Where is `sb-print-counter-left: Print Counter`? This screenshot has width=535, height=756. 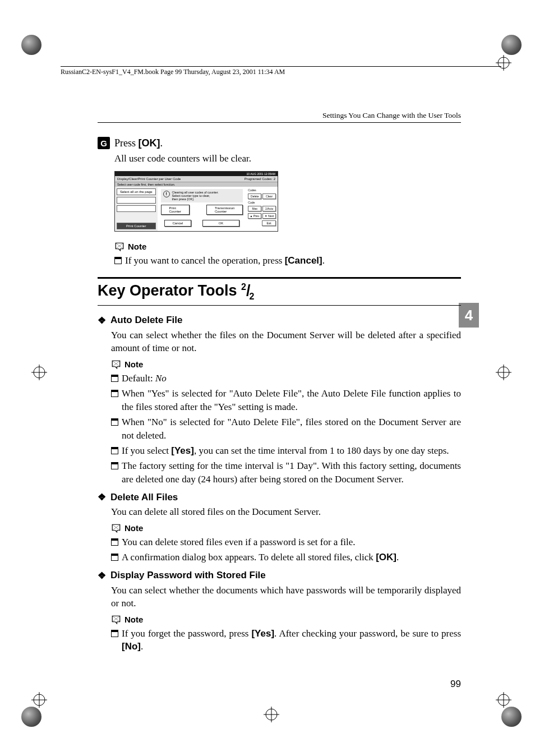 sb-print-counter-left: Print Counter is located at coordinates (136, 226).